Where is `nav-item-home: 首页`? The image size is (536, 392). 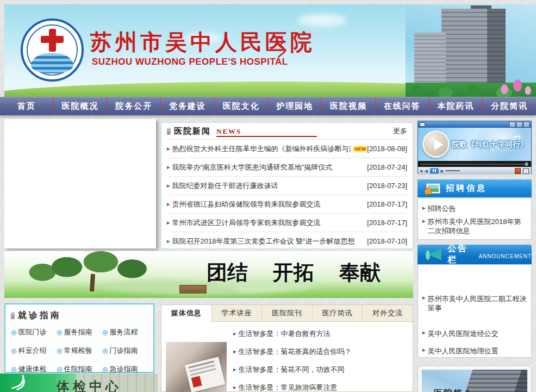 nav-item-home: 首页 is located at coordinates (27, 107).